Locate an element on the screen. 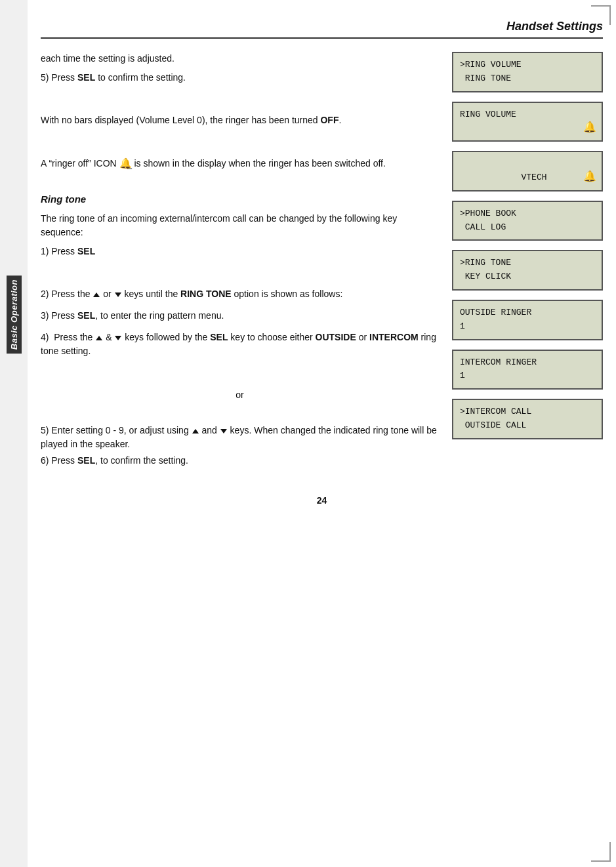 The height and width of the screenshot is (867, 616). lcd-ring-tone-menu: >RING TONE KEY CLICK is located at coordinates (527, 270).